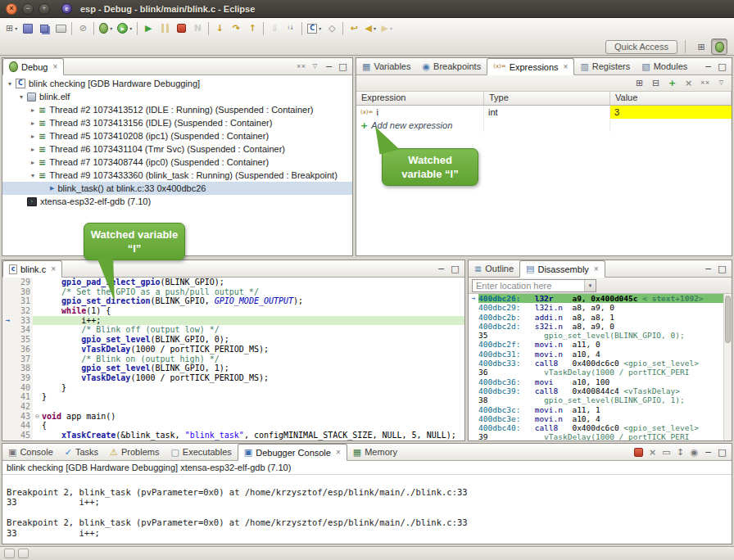 The height and width of the screenshot is (560, 734). Describe the element at coordinates (44, 9) in the screenshot. I see `window-maximize-button: +` at that location.